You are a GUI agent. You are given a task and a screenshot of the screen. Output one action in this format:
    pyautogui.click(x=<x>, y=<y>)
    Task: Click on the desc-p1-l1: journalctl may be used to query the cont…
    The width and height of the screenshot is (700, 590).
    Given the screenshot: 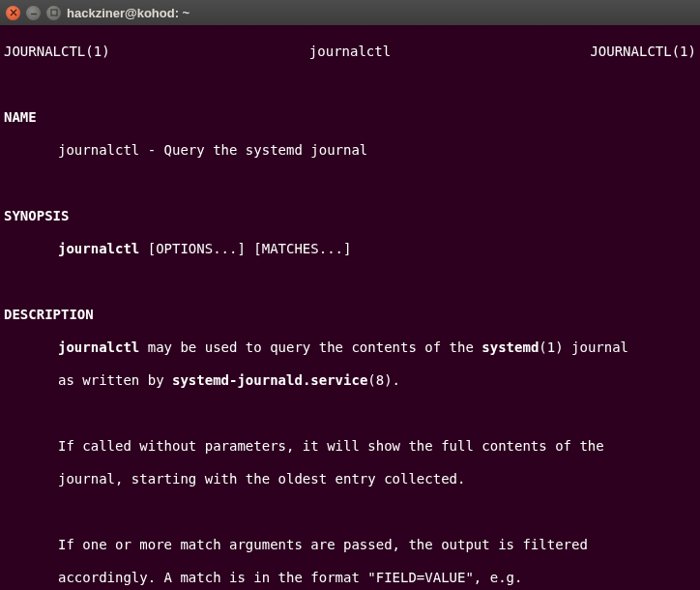 What is the action you would take?
    pyautogui.click(x=350, y=348)
    